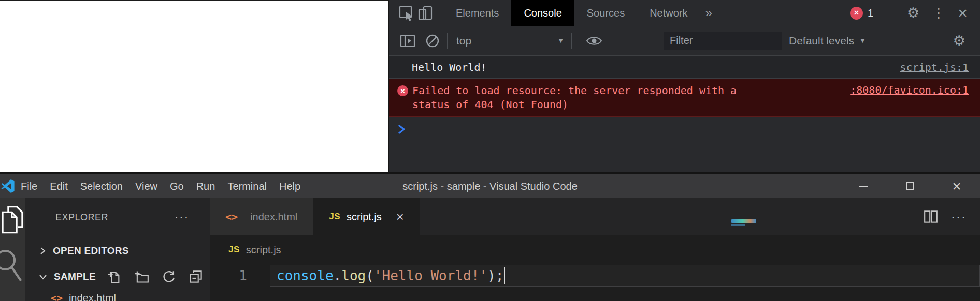 This screenshot has width=980, height=301. Describe the element at coordinates (957, 186) in the screenshot. I see `close-button: ×` at that location.